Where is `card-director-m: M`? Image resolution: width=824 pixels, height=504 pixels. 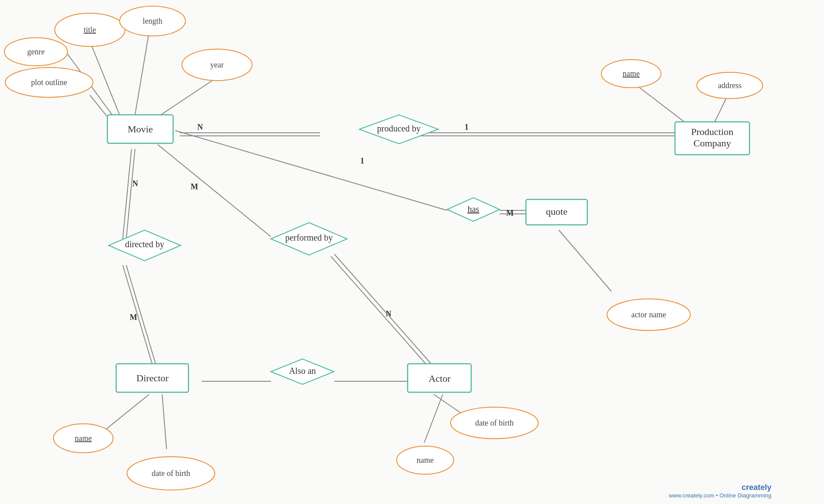
card-director-m: M is located at coordinates (133, 317).